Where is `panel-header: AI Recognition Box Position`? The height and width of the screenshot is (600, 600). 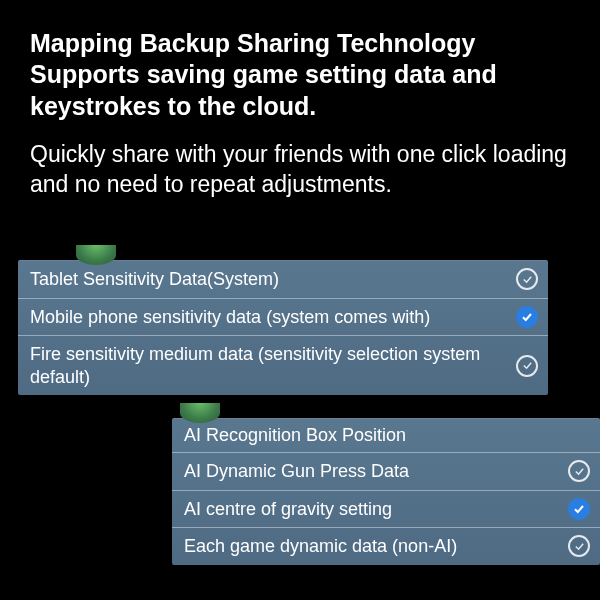
panel-header: AI Recognition Box Position is located at coordinates (386, 436).